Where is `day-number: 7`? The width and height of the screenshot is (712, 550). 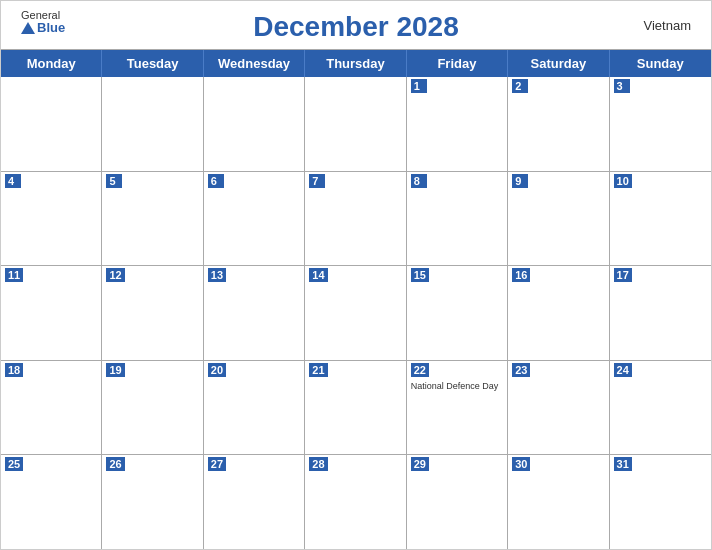
day-number: 7 is located at coordinates (317, 181).